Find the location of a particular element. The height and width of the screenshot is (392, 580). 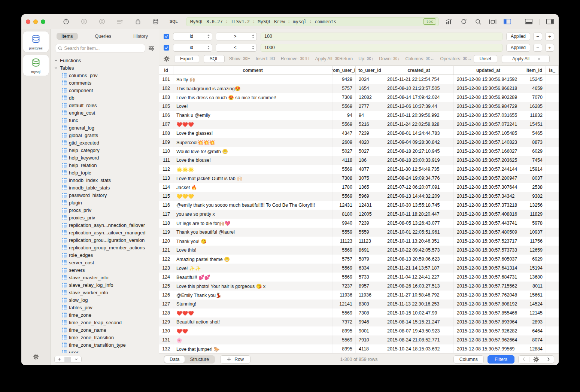

sidebar-item-tables_priv: tables_priv is located at coordinates (106, 307).